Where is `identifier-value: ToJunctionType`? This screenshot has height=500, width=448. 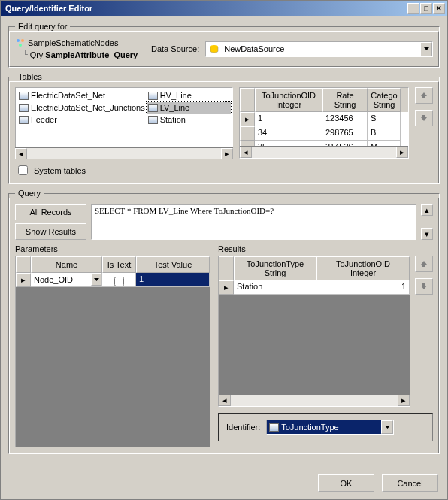
identifier-value: ToJunctionType is located at coordinates (310, 427).